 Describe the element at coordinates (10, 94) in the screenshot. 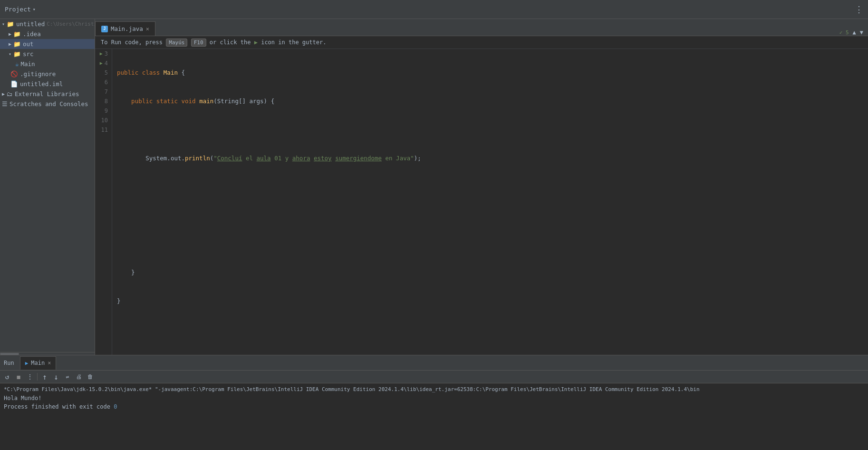

I see `libraries-icon: 🗂` at that location.